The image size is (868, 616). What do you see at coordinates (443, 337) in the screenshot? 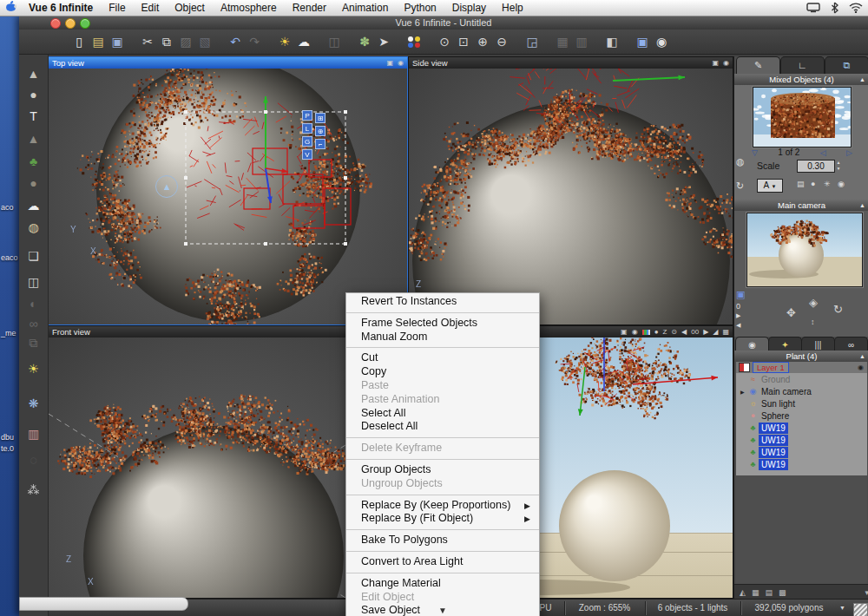
I see `menu-item-manual-zoom: Manual Zoom` at bounding box center [443, 337].